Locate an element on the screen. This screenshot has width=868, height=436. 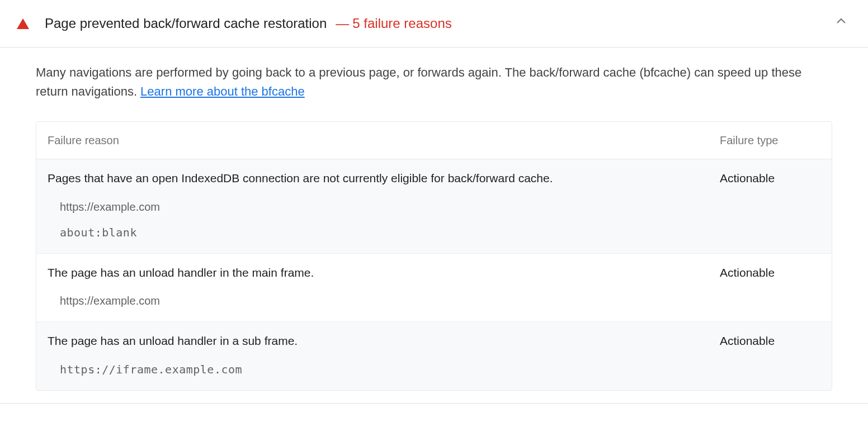
table-header: Failure reason Failure type is located at coordinates (434, 141).